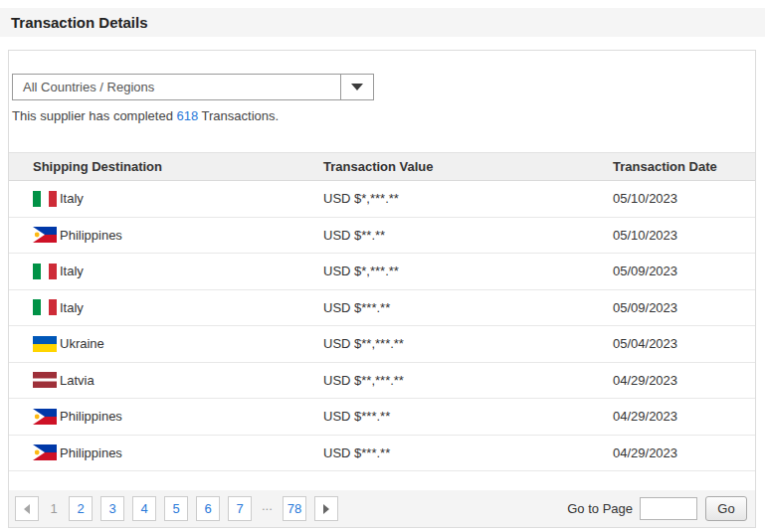 The image size is (765, 532). What do you see at coordinates (240, 509) in the screenshot?
I see `page-link-7: 7` at bounding box center [240, 509].